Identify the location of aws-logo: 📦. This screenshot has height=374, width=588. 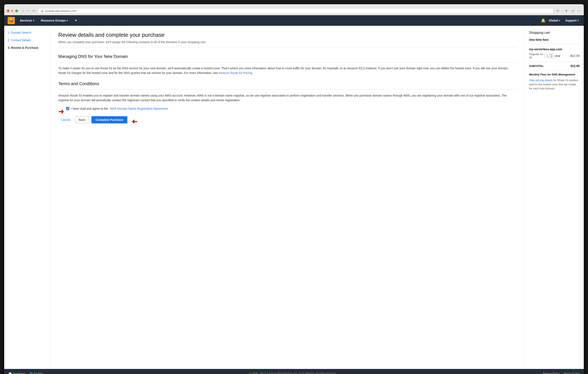
(11, 21).